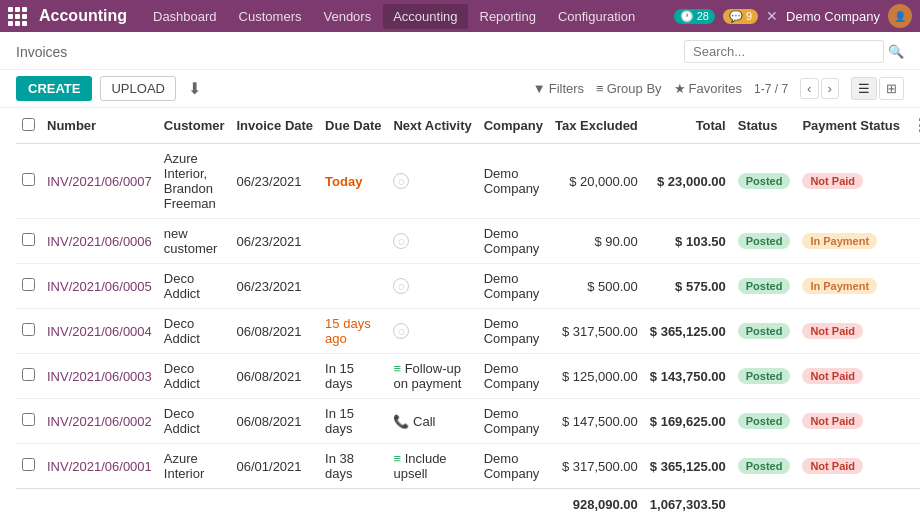 The image size is (920, 518). What do you see at coordinates (276, 504) in the screenshot?
I see `totals-empty4` at bounding box center [276, 504].